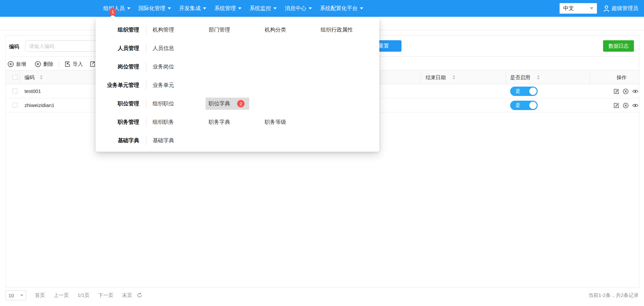  I want to click on toggle-knob, so click(533, 105).